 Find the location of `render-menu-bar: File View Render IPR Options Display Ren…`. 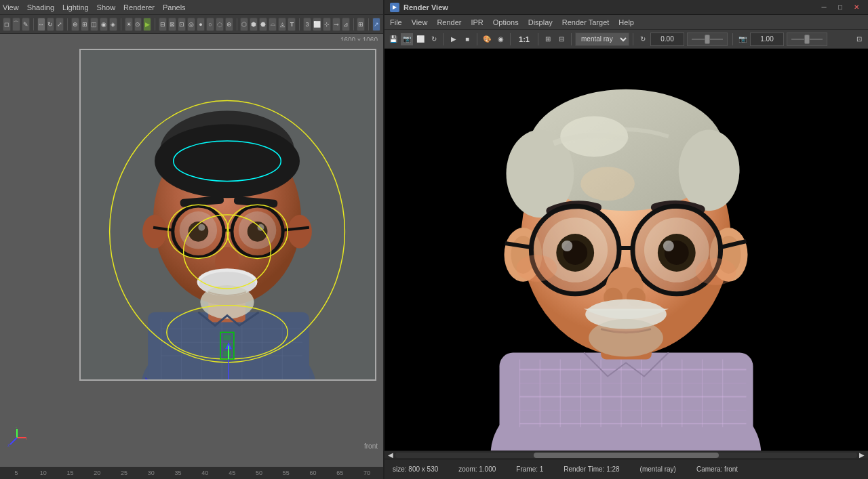

render-menu-bar: File View Render IPR Options Display Ren… is located at coordinates (627, 22).